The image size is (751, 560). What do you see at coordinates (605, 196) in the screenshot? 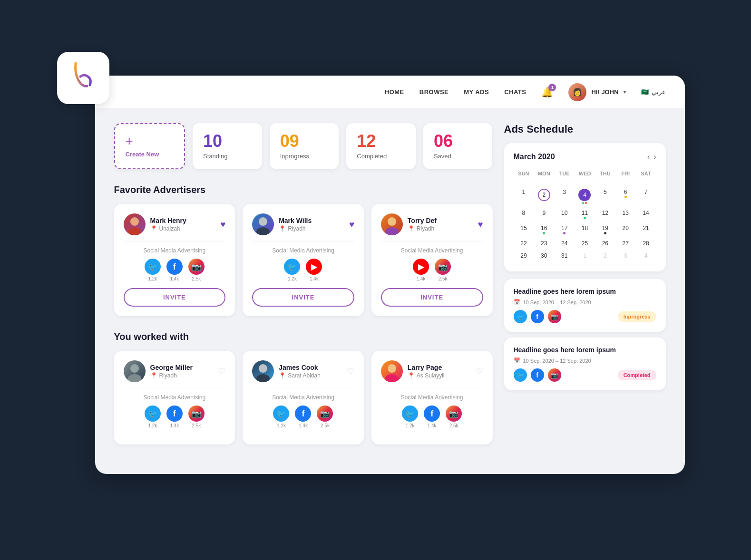
I see `cal-day-5: 5` at bounding box center [605, 196].